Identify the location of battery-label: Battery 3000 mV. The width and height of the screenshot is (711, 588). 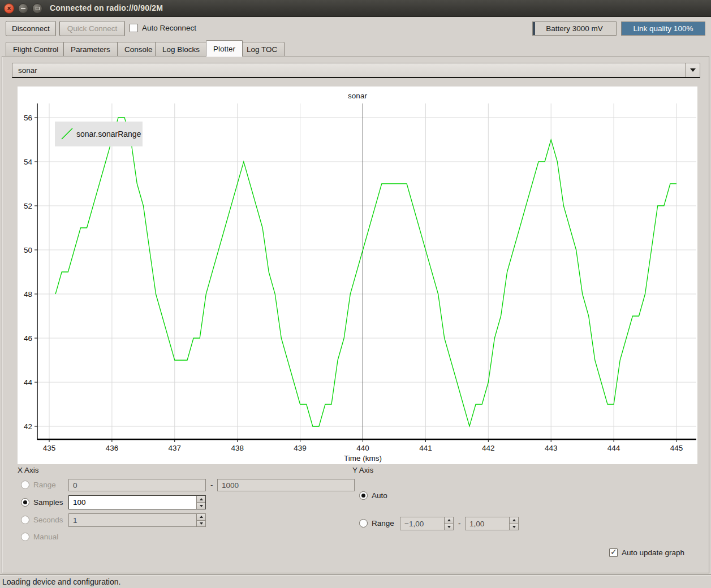
(575, 28).